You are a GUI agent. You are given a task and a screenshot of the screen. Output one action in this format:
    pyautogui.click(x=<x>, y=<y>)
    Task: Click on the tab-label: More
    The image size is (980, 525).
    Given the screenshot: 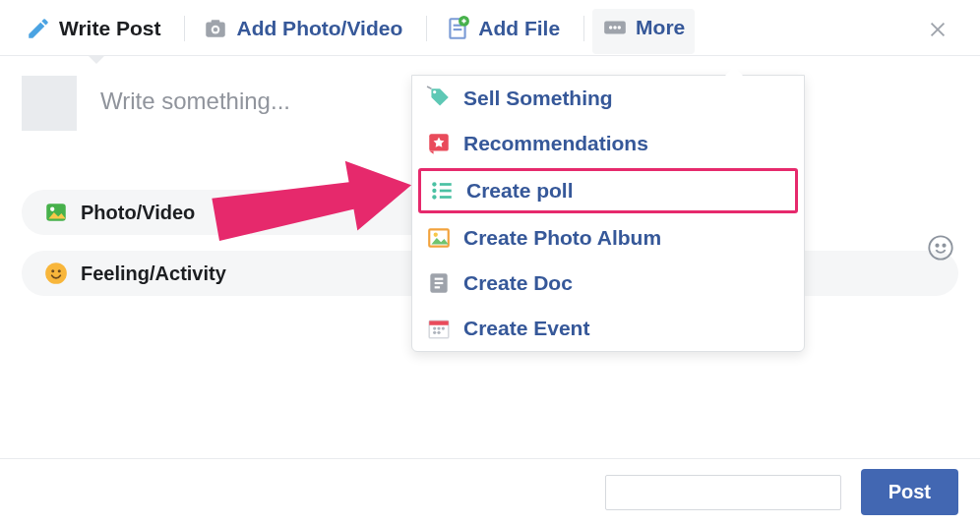 What is the action you would take?
    pyautogui.click(x=660, y=28)
    